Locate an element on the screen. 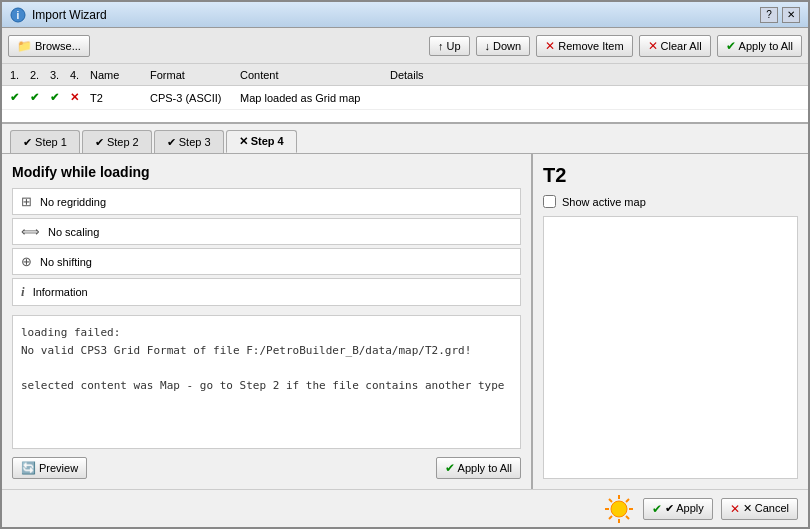 This screenshot has height=529, width=810. row-content: Map loaded as Grid map is located at coordinates (315, 98).